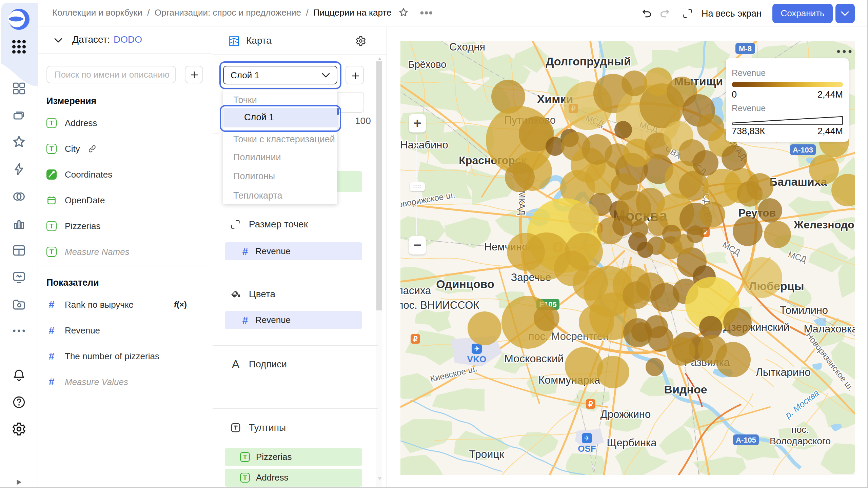 The height and width of the screenshot is (488, 868). Describe the element at coordinates (440, 305) in the screenshot. I see `svg-text: пос. ВНИИССОК` at that location.